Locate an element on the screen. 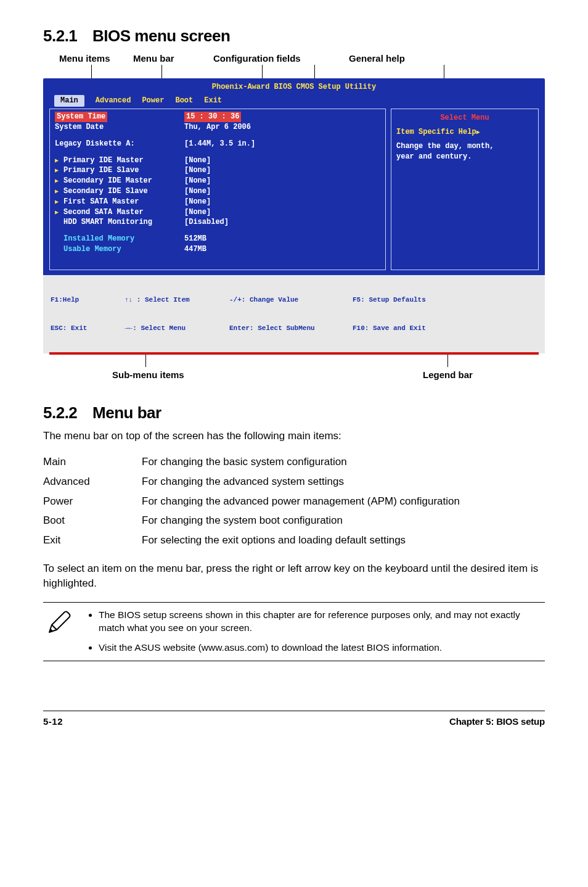 The width and height of the screenshot is (588, 887). bios-fsm-label: First SATA Master is located at coordinates (101, 202).